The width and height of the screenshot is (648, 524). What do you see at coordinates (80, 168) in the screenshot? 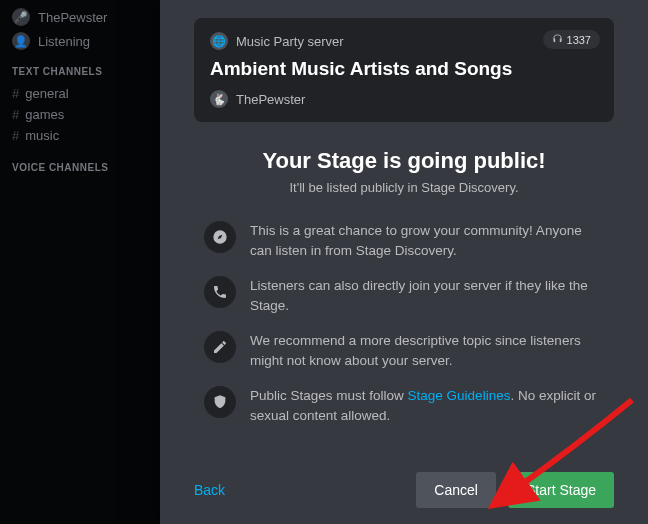
I see `voice-channels-heading: VOICE CHANNELS` at bounding box center [80, 168].